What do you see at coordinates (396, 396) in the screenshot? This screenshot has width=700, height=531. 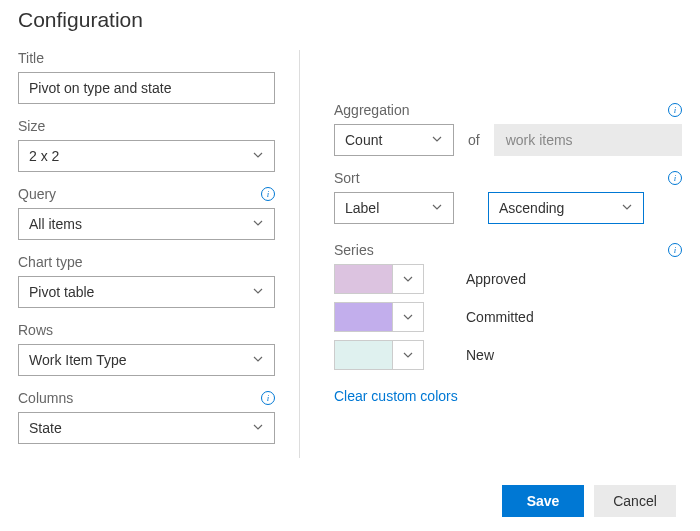 I see `clear-colors-link: Clear custom colors` at bounding box center [396, 396].